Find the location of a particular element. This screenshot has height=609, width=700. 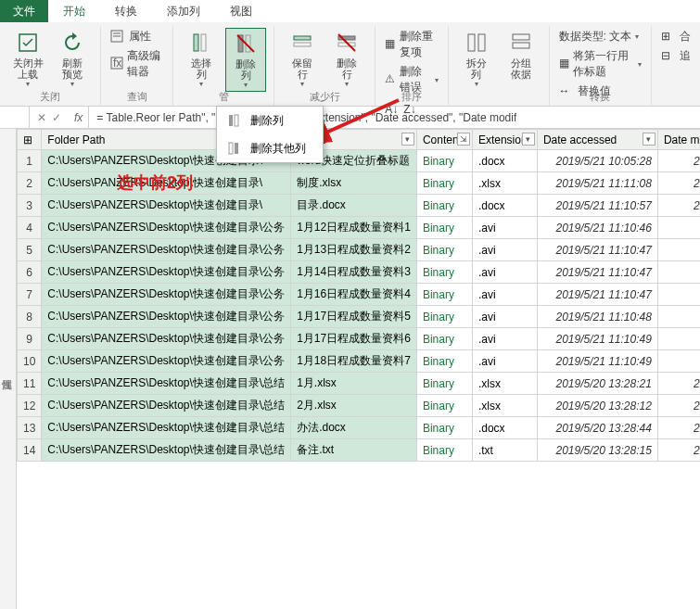

cell-accessed: 2019/5/21 10:05:28 is located at coordinates (597, 161).